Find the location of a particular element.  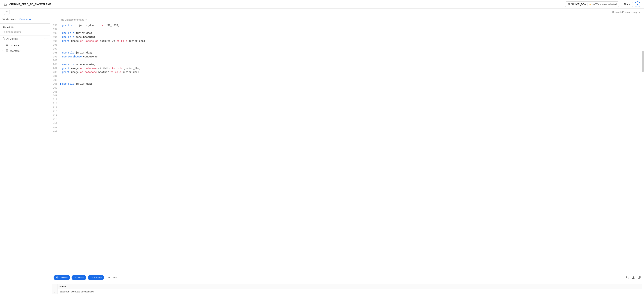

db-selector-text: No Database selected is located at coordinates (73, 20).